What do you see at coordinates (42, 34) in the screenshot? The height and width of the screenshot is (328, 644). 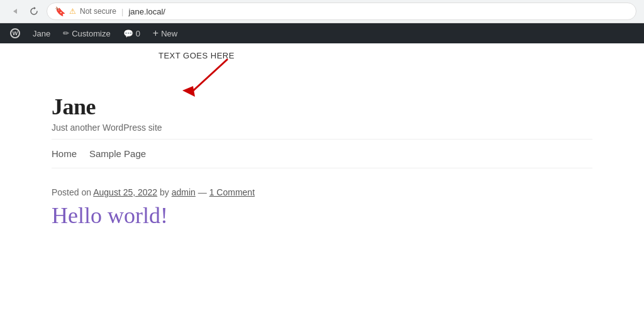 I see `site-name-label: Jane` at bounding box center [42, 34].